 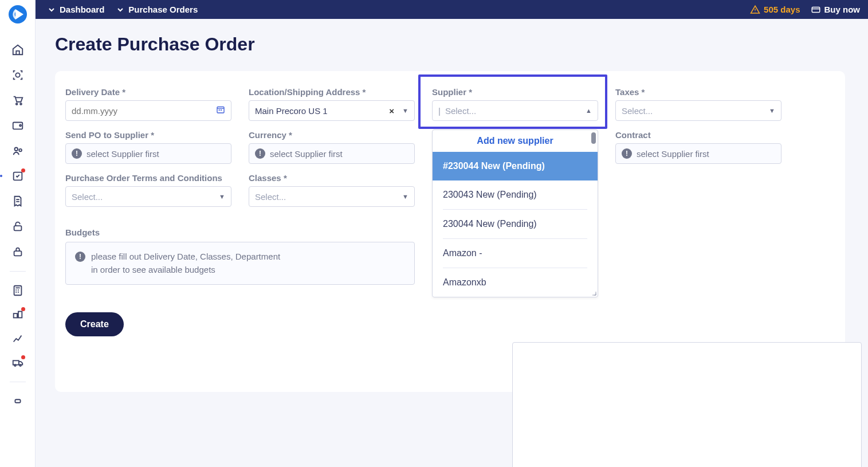 What do you see at coordinates (95, 324) in the screenshot?
I see `create-button: Create` at bounding box center [95, 324].